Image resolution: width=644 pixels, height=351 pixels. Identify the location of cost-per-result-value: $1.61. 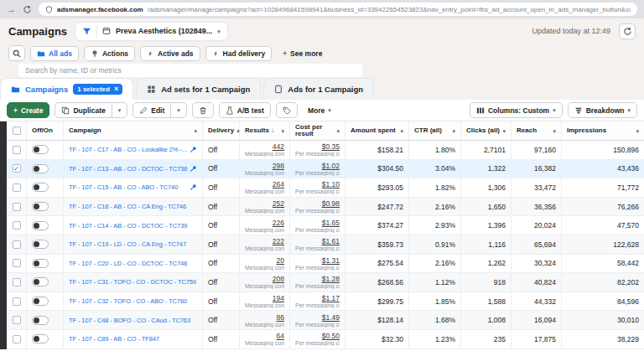
(317, 241).